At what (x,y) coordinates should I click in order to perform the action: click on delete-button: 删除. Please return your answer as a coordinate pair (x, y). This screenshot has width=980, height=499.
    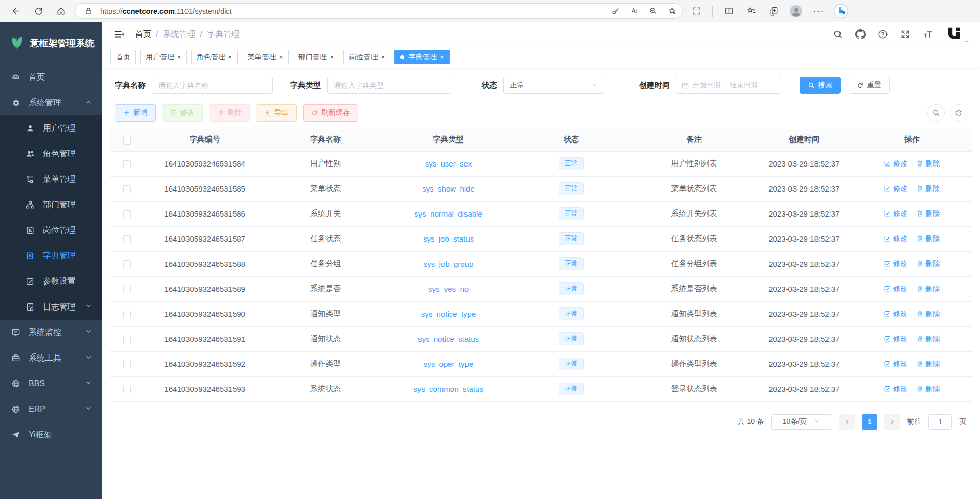
    Looking at the image, I should click on (229, 113).